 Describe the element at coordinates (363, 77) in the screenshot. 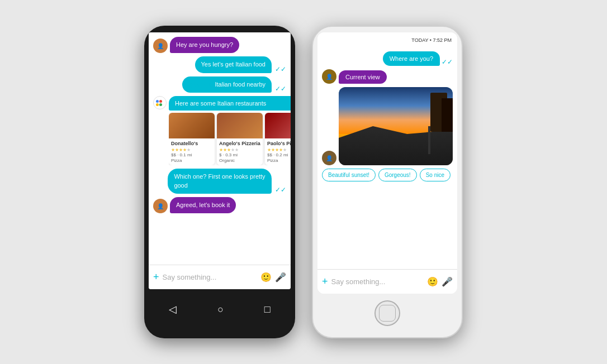

I see `bubble-current-view: Current view` at that location.